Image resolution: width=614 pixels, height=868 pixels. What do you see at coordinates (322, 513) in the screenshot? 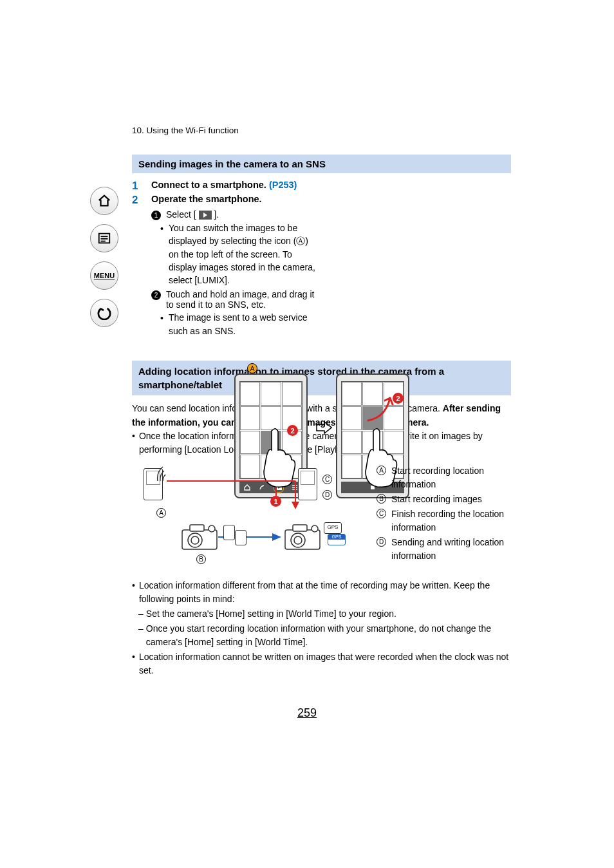
I see `location-diagram: A B` at bounding box center [322, 513].